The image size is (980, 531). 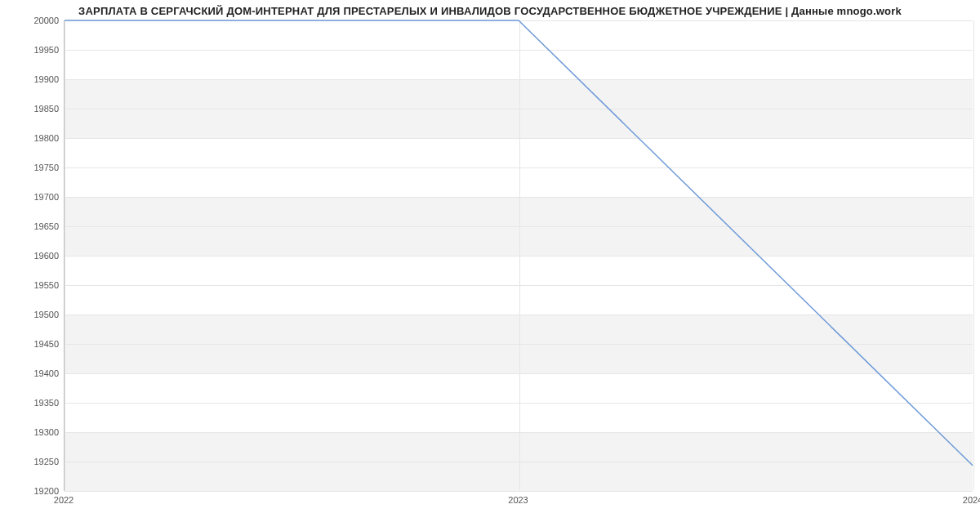 What do you see at coordinates (30, 226) in the screenshot?
I see `y-tick-label: 19650` at bounding box center [30, 226].